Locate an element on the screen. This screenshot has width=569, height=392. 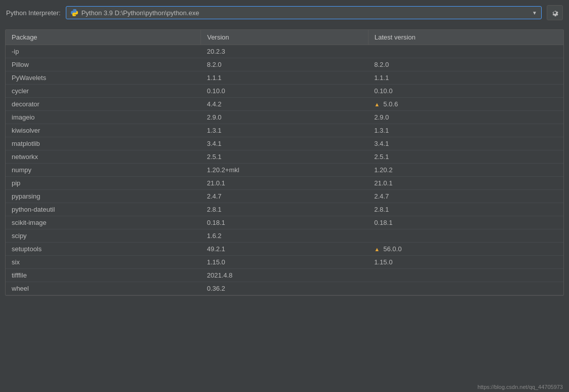
cell-package: decorator is located at coordinates (103, 104).